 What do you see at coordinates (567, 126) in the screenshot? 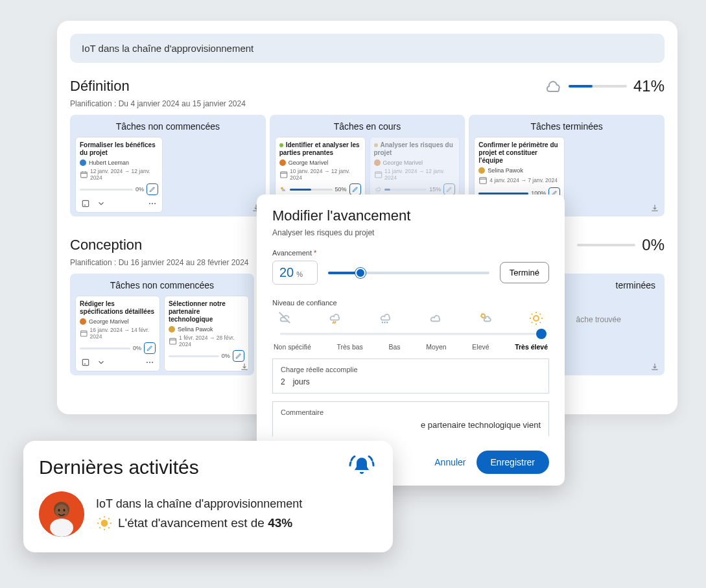
I see `column-title: Tâches terminées` at bounding box center [567, 126].